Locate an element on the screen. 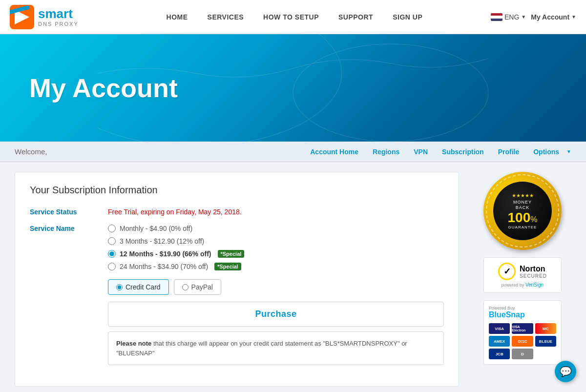  plan-24months-special-badge: *Special is located at coordinates (228, 267).